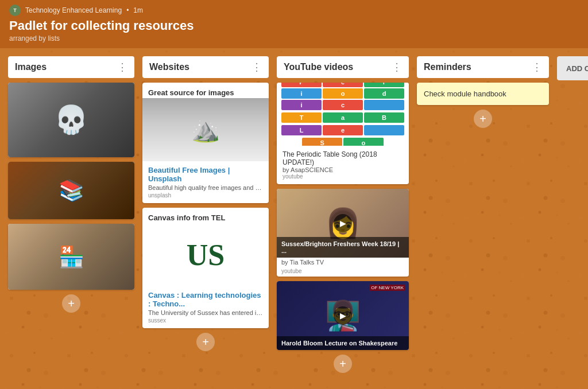 This screenshot has height=389, width=588. I want to click on column-title-reminders: Reminders, so click(448, 67).